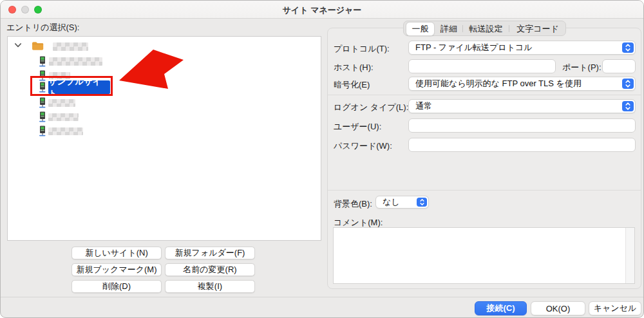 The height and width of the screenshot is (318, 644). What do you see at coordinates (210, 253) in the screenshot?
I see `new-folder-button: 新規フォルダー(F)` at bounding box center [210, 253].